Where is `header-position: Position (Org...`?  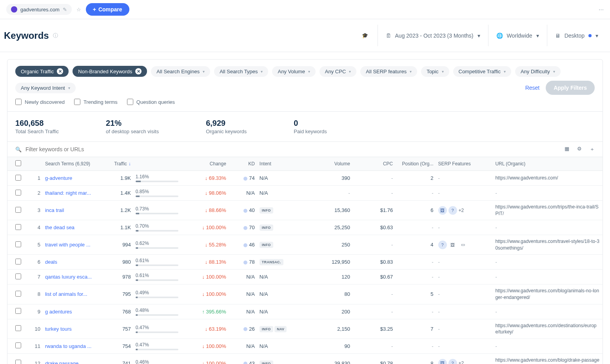 header-position: Position (Org... is located at coordinates (416, 164).